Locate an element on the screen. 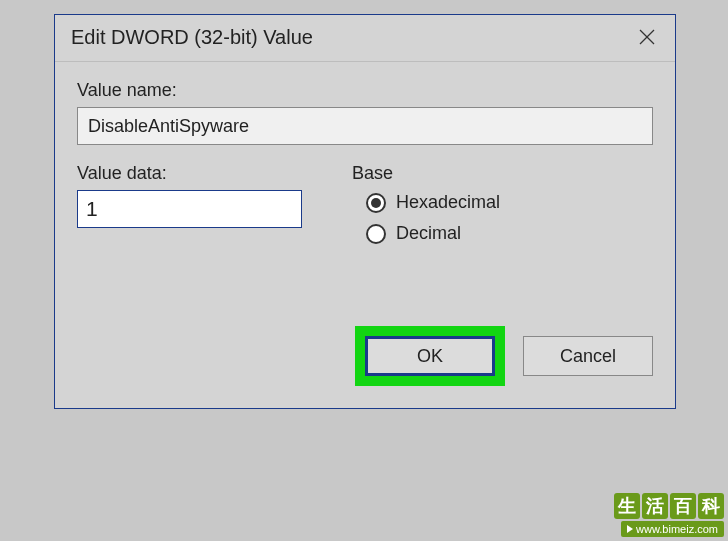 The image size is (728, 541). close-icon is located at coordinates (647, 37).